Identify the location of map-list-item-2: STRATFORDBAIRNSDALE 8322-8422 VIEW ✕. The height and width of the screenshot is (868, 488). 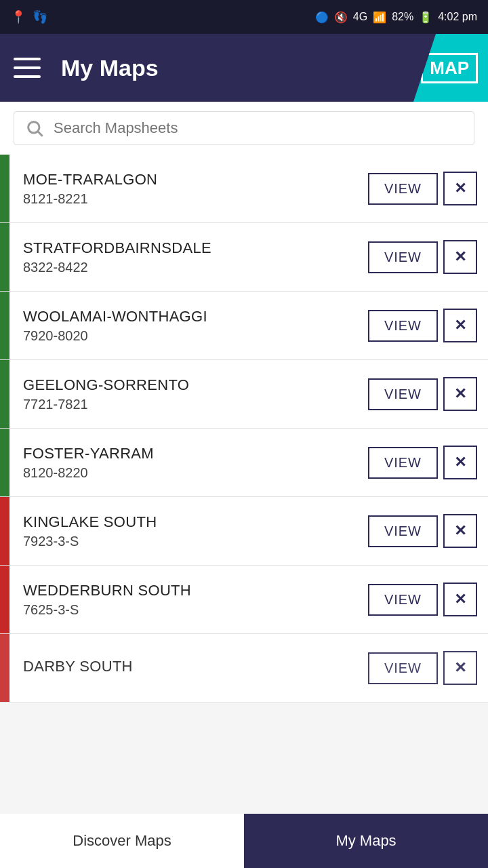
(244, 258).